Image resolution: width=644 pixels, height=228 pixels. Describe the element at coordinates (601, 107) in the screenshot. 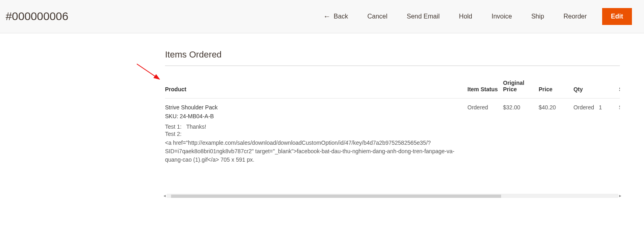

I see `qty-value: 1` at that location.